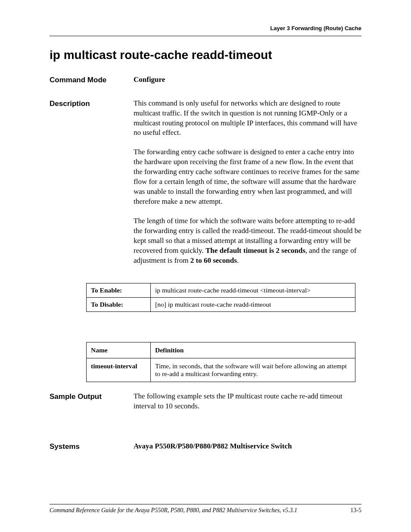 The image size is (411, 532). Describe the element at coordinates (206, 80) in the screenshot. I see `section-command-mode: Command Mode Configure` at that location.